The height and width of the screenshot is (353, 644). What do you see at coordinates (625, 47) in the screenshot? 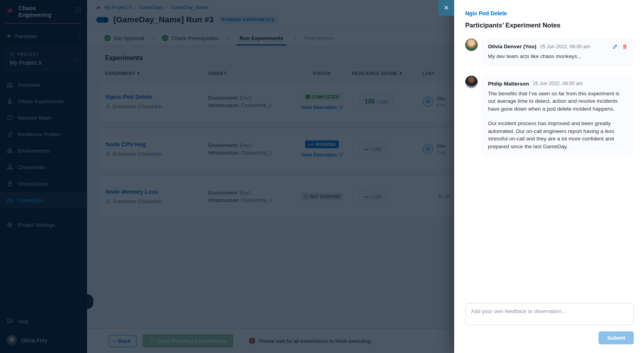
I see `trash-icon` at bounding box center [625, 47].